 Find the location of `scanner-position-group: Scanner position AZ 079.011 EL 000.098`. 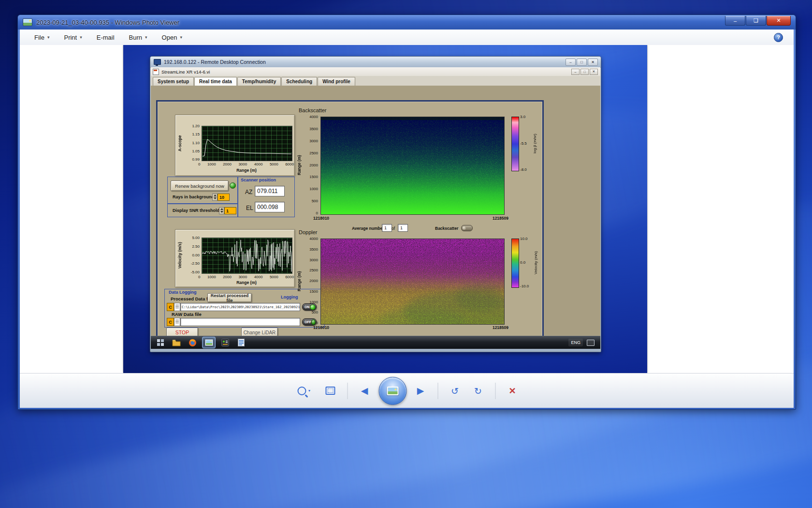

scanner-position-group: Scanner position AZ 079.011 EL 000.098 is located at coordinates (266, 197).